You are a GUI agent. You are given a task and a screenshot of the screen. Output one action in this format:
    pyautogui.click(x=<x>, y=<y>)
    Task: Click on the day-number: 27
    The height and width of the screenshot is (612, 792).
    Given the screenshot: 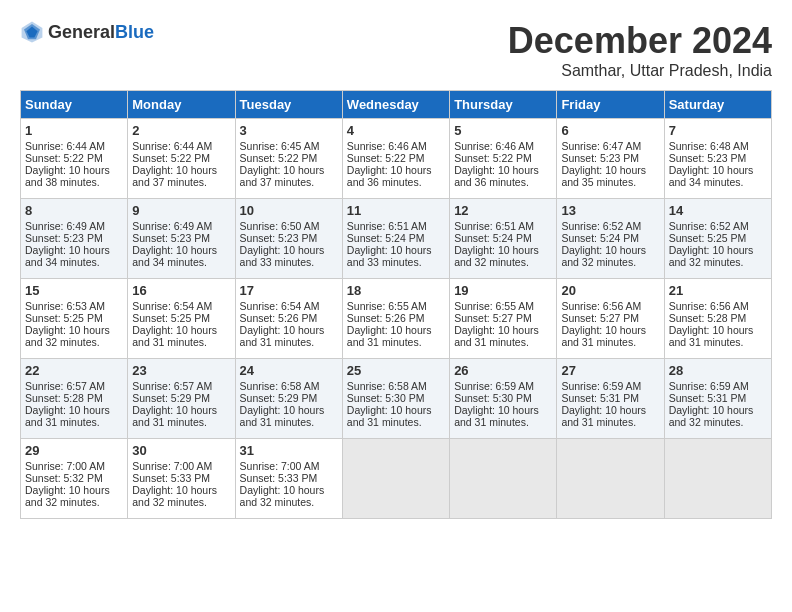 What is the action you would take?
    pyautogui.click(x=610, y=370)
    